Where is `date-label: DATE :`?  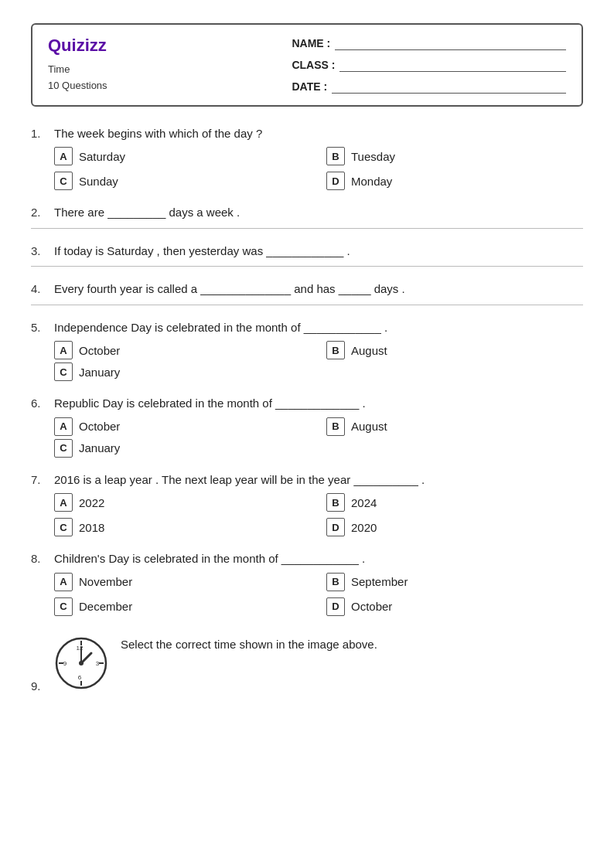 date-label: DATE : is located at coordinates (309, 87).